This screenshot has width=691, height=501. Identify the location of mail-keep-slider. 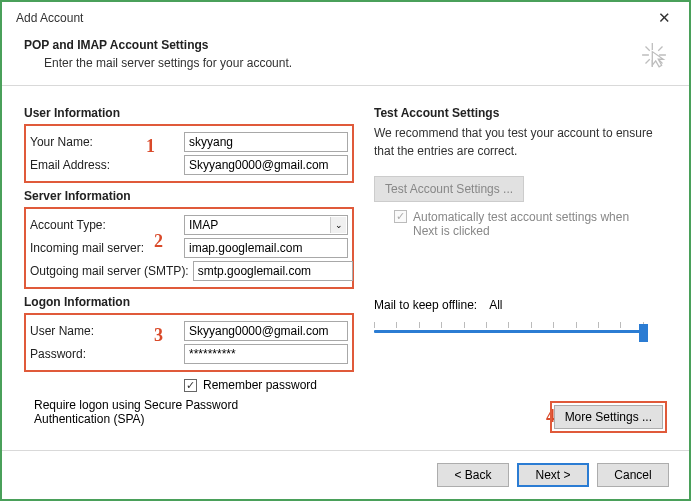
(509, 330).